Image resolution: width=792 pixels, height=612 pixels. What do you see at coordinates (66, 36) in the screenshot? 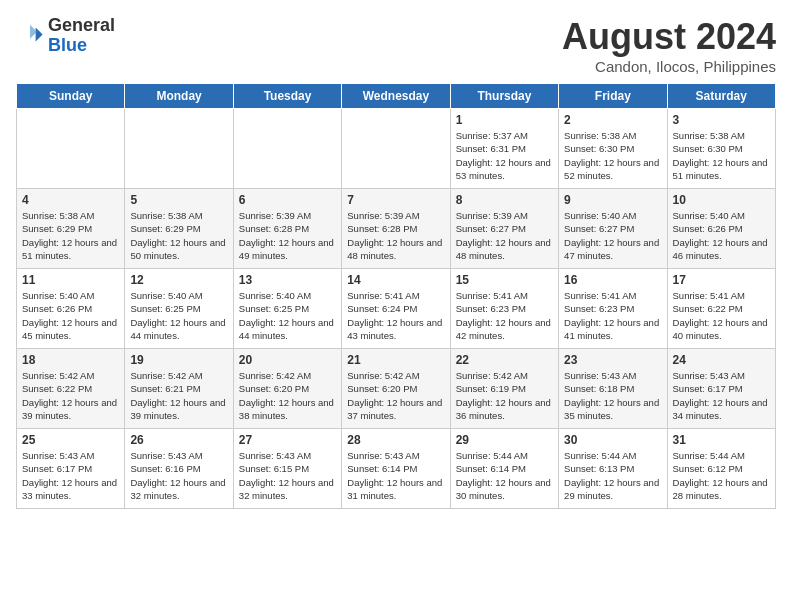
I see `logo: General Blue` at bounding box center [66, 36].